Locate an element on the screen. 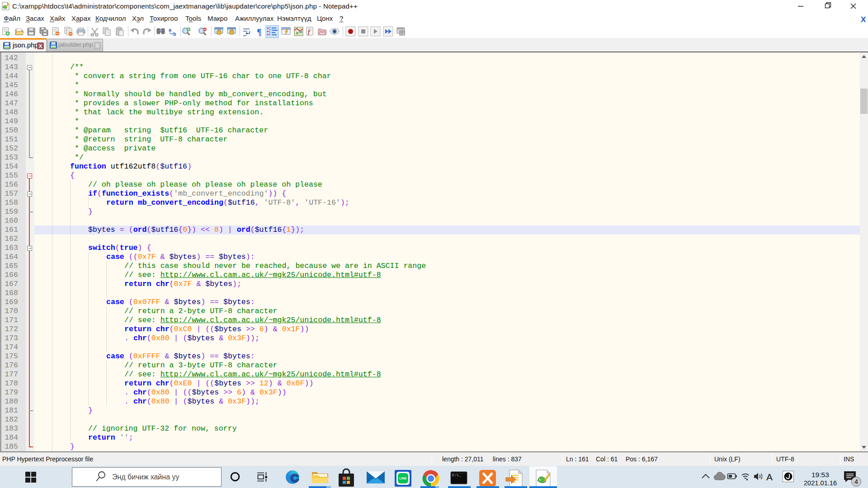 The height and width of the screenshot is (488, 868). svg-text: A is located at coordinates (769, 477).